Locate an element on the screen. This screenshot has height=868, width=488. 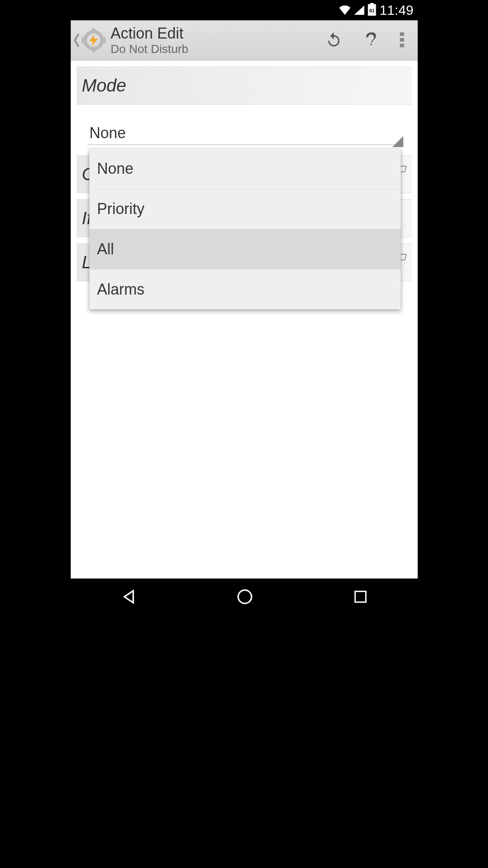
overflow-menu-icon is located at coordinates (402, 40).